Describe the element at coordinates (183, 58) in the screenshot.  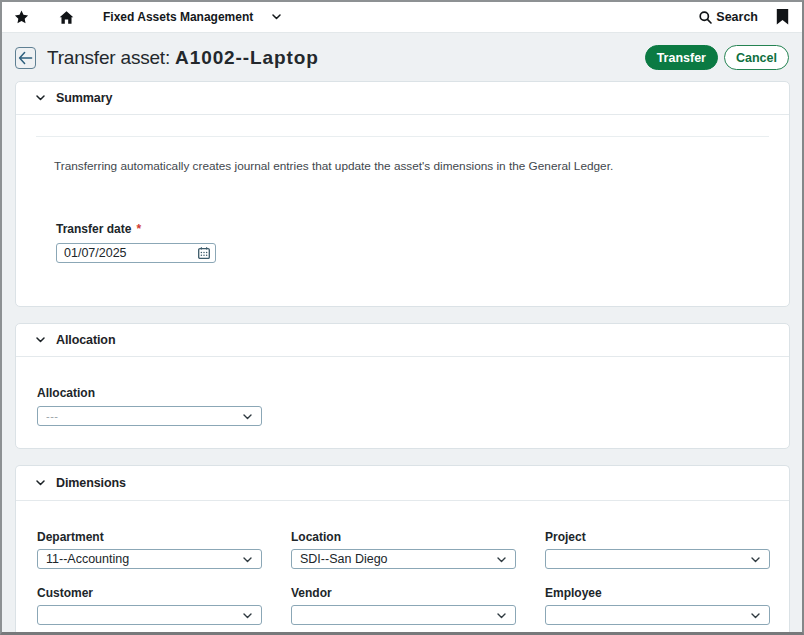
I see `page-title: Transfer asset: A1002--Laptop` at that location.